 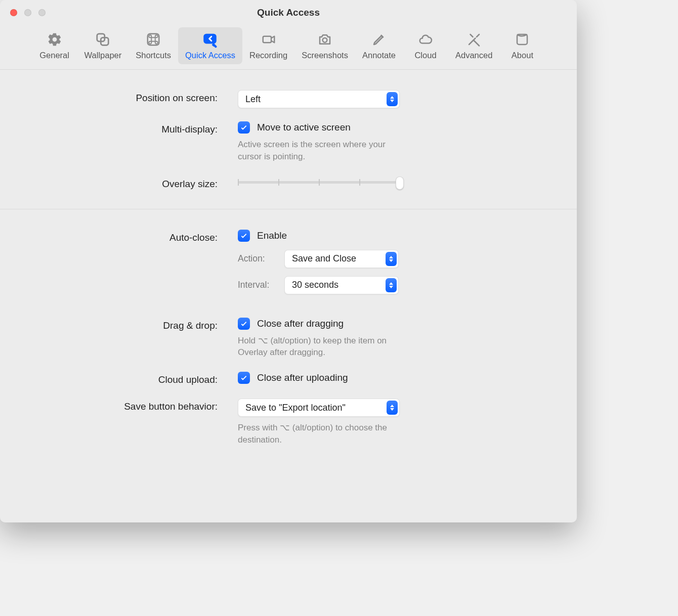 I want to click on tab-wallpaper: Wallpaper, so click(x=103, y=46).